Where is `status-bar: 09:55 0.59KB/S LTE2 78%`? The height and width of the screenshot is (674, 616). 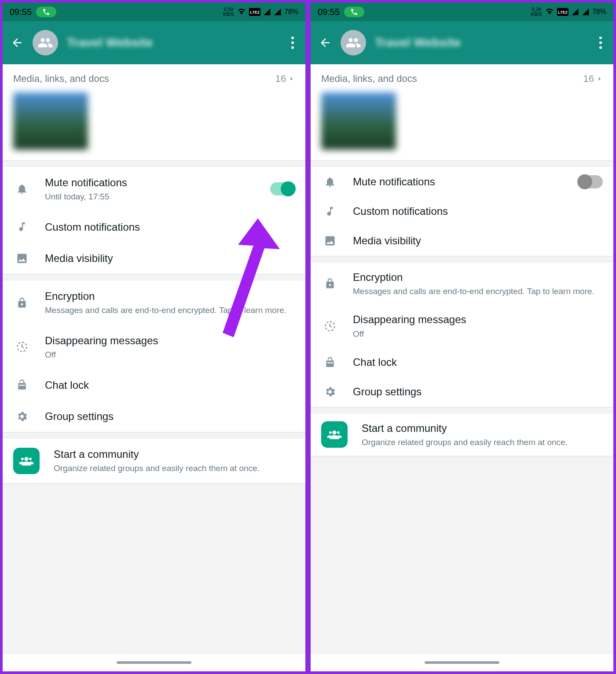 status-bar: 09:55 0.59KB/S LTE2 78% is located at coordinates (154, 12).